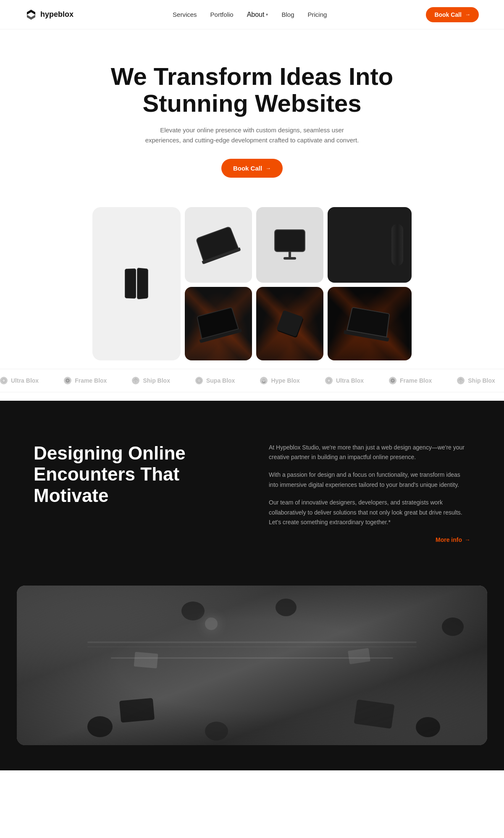 This screenshot has width=504, height=838. I want to click on chevron-down-icon: ▾, so click(267, 14).